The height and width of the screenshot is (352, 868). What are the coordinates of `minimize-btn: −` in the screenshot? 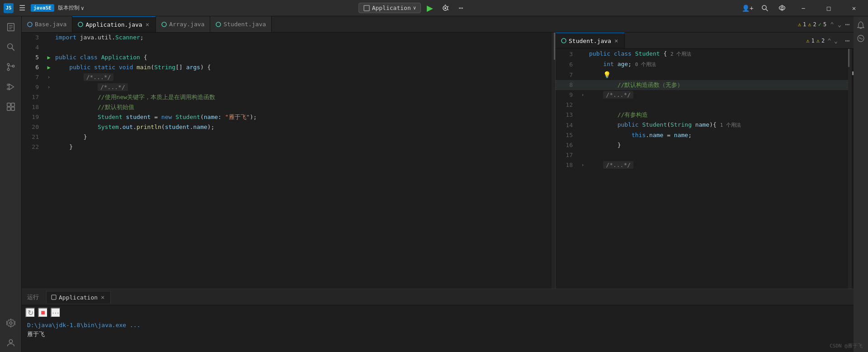 It's located at (803, 8).